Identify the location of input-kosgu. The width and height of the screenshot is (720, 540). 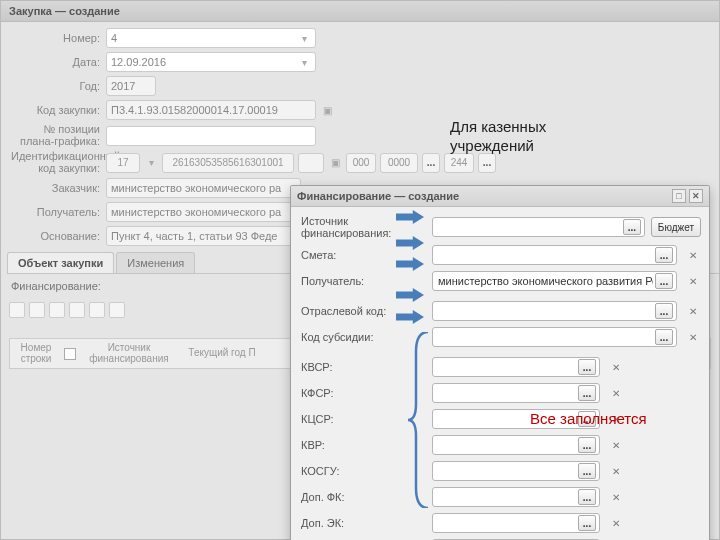
(507, 471).